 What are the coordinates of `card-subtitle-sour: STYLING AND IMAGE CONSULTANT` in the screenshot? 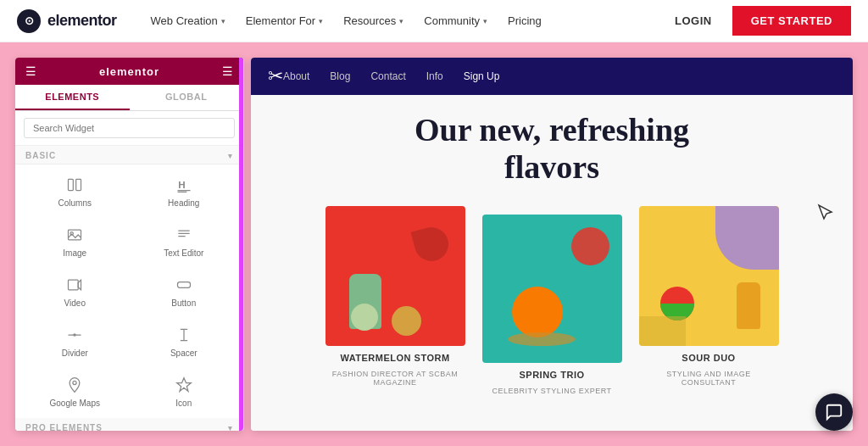 It's located at (709, 378).